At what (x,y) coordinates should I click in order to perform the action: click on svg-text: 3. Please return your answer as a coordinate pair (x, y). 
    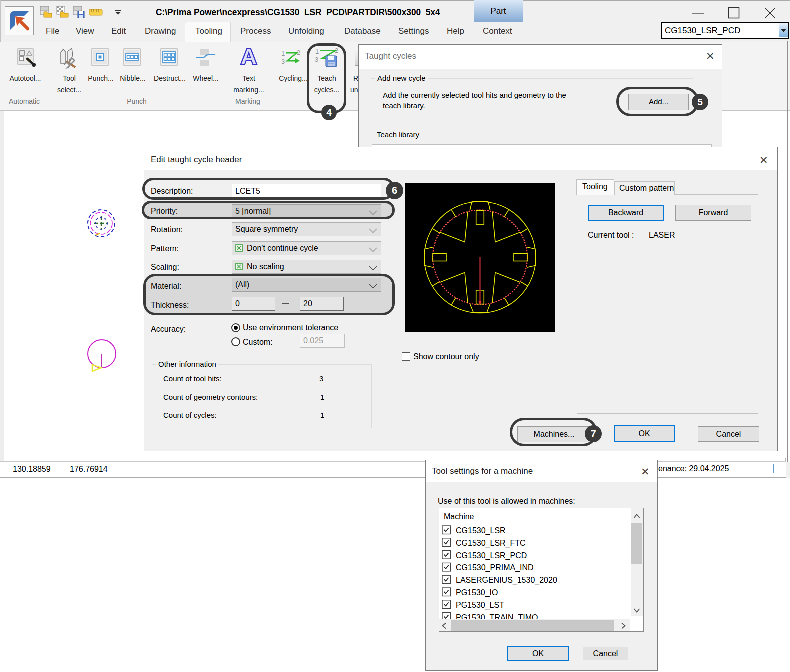
    Looking at the image, I should click on (283, 62).